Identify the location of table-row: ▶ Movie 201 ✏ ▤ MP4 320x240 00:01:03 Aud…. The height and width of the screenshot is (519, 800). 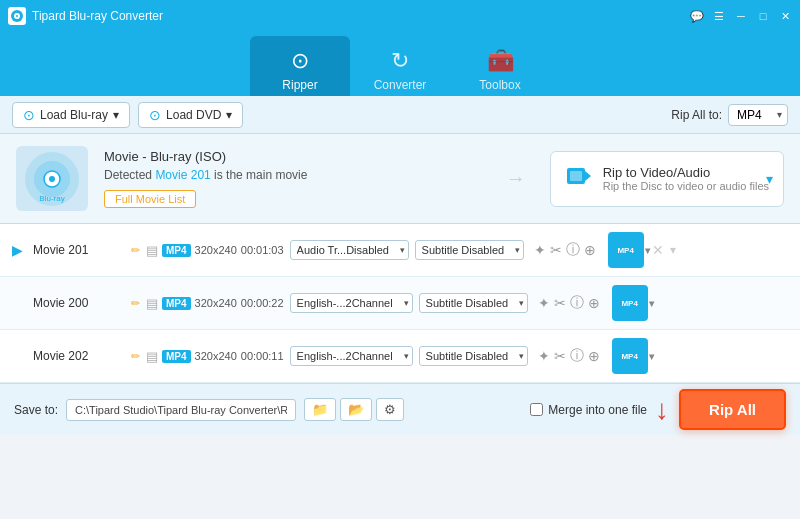
(400, 250).